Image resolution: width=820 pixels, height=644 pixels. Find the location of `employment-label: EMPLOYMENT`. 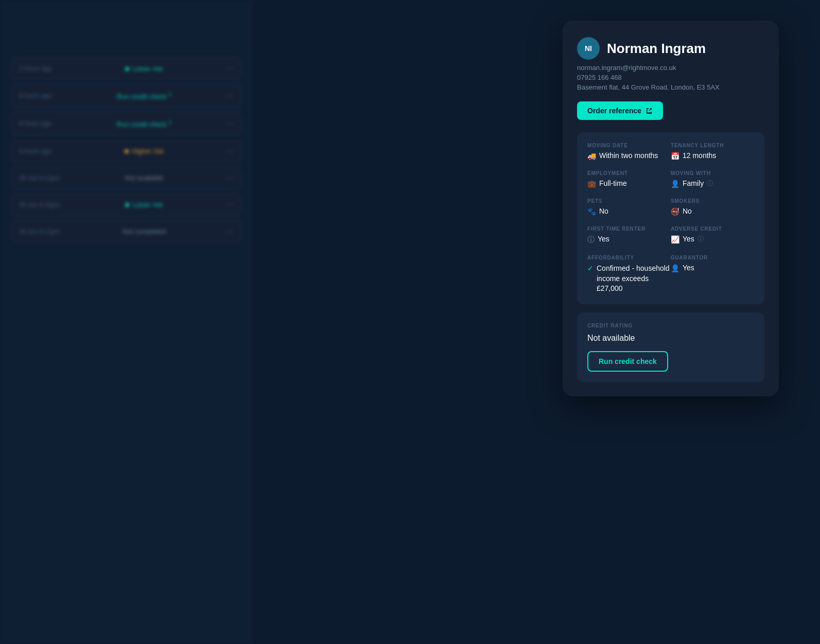

employment-label: EMPLOYMENT is located at coordinates (629, 173).